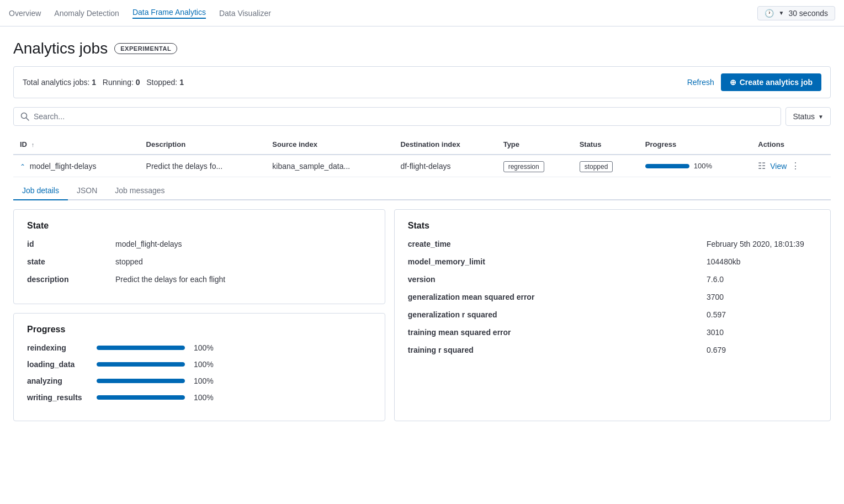 The width and height of the screenshot is (844, 504). What do you see at coordinates (808, 116) in the screenshot?
I see `status-dropdown: Status ▼` at bounding box center [808, 116].